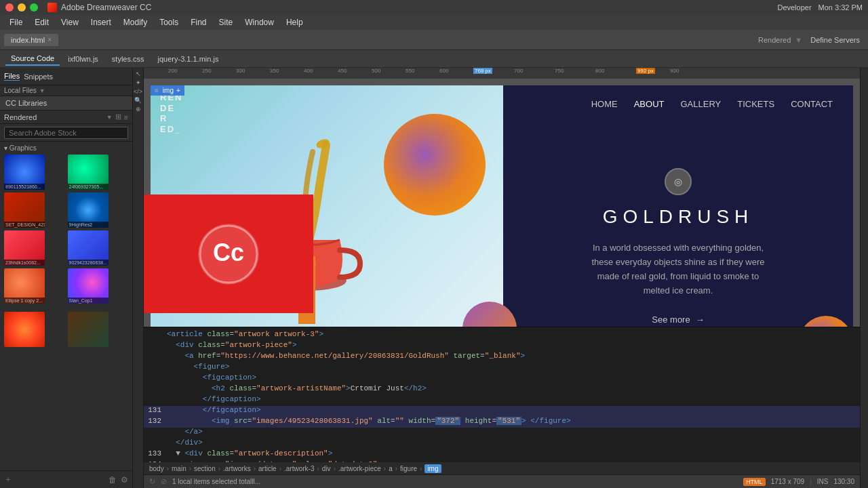  Describe the element at coordinates (205, 469) in the screenshot. I see `breadcrumb-section: section` at that location.